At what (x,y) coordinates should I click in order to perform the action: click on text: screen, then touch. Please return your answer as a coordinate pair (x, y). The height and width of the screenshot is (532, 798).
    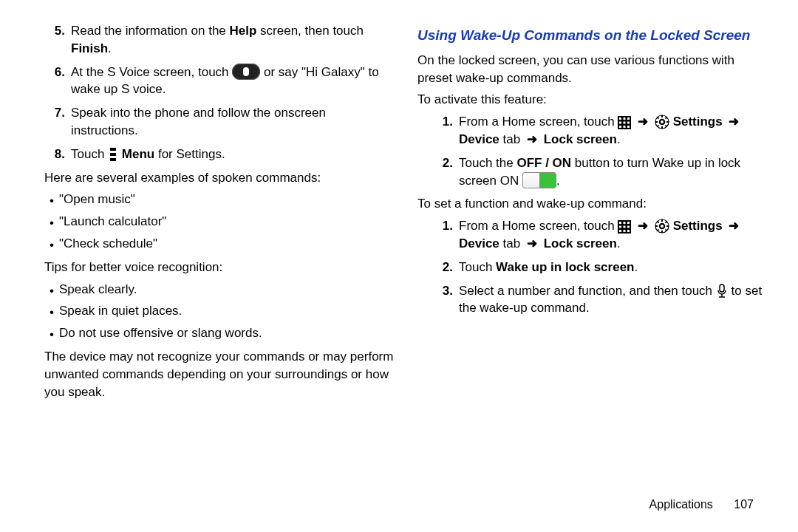
    Looking at the image, I should click on (310, 31).